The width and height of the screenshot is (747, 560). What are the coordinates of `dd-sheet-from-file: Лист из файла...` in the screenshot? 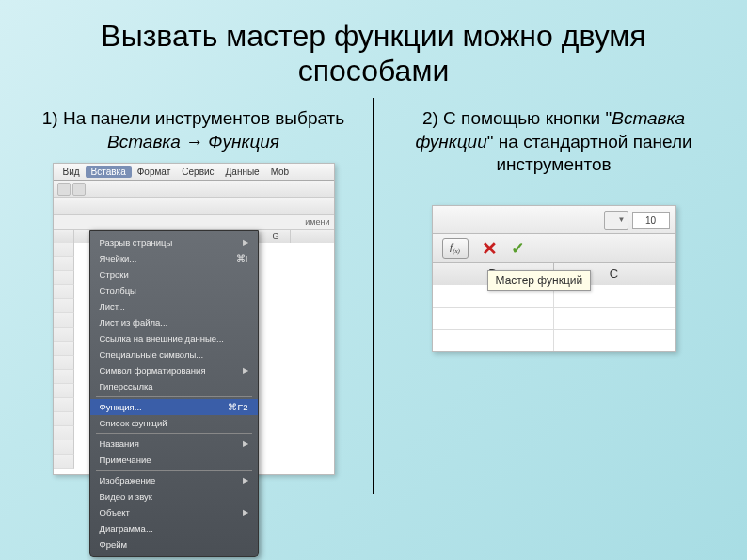 It's located at (174, 322).